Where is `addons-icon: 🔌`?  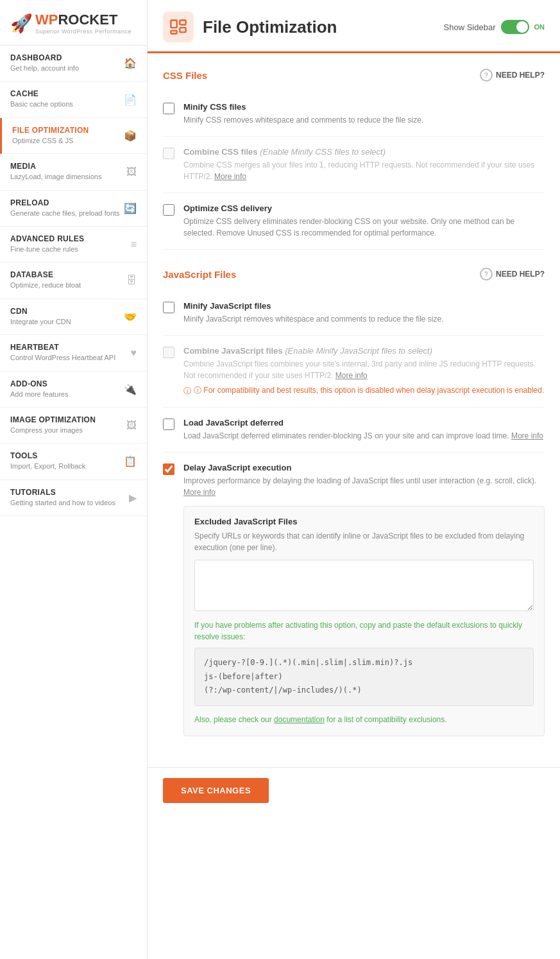 addons-icon: 🔌 is located at coordinates (130, 389).